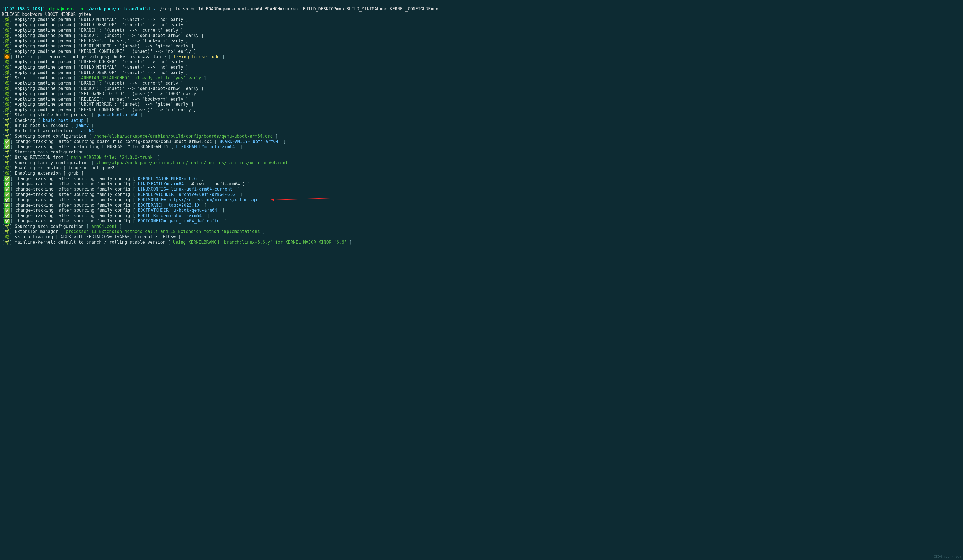  Describe the element at coordinates (46, 15) in the screenshot. I see `command-line-cont: RELEASE=bookworm UBOOT_MIRROR=gitee` at that location.